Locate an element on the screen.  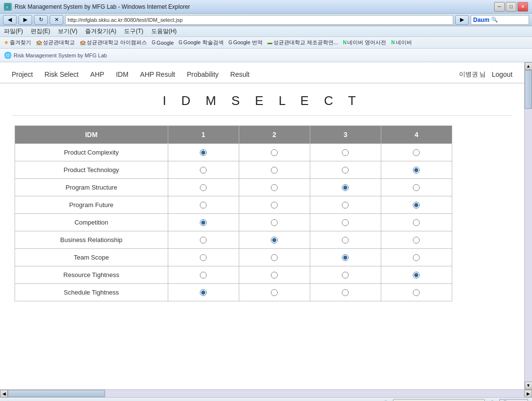
close-button: ✕ is located at coordinates (523, 7).